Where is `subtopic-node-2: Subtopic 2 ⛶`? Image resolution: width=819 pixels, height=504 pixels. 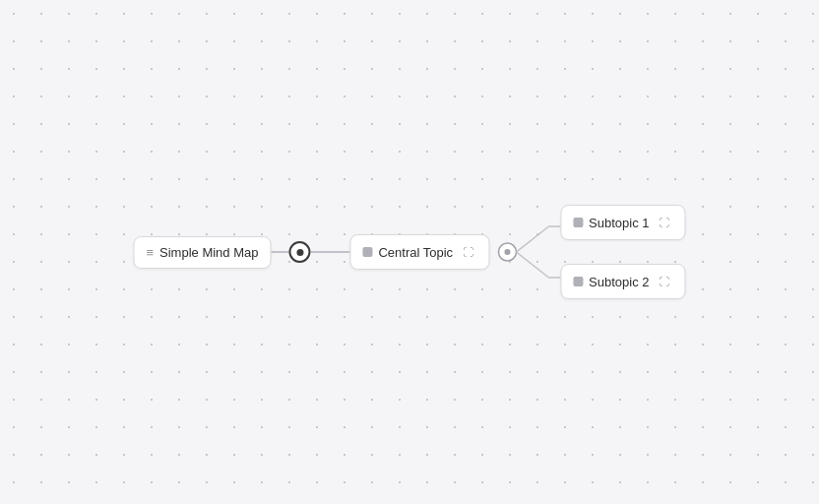 subtopic-node-2: Subtopic 2 ⛶ is located at coordinates (622, 282).